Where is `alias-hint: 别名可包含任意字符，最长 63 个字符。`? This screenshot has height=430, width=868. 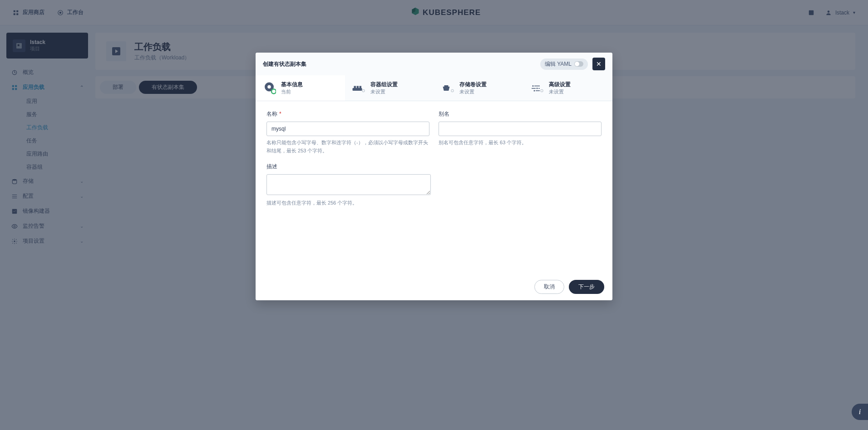
alias-hint: 别名可包含任意字符，最长 63 个字符。 is located at coordinates (520, 143).